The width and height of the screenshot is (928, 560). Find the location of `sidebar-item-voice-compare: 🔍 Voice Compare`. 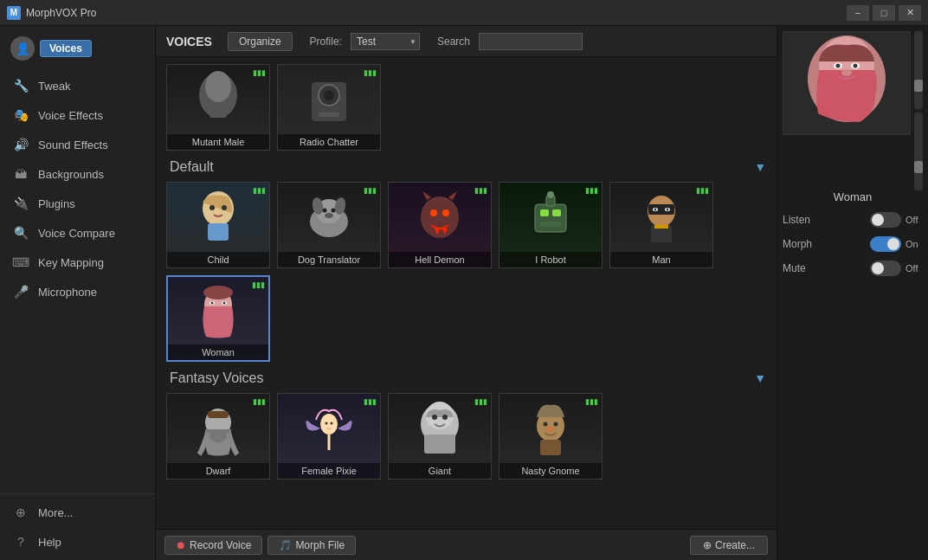

sidebar-item-voice-compare: 🔍 Voice Compare is located at coordinates (78, 233).